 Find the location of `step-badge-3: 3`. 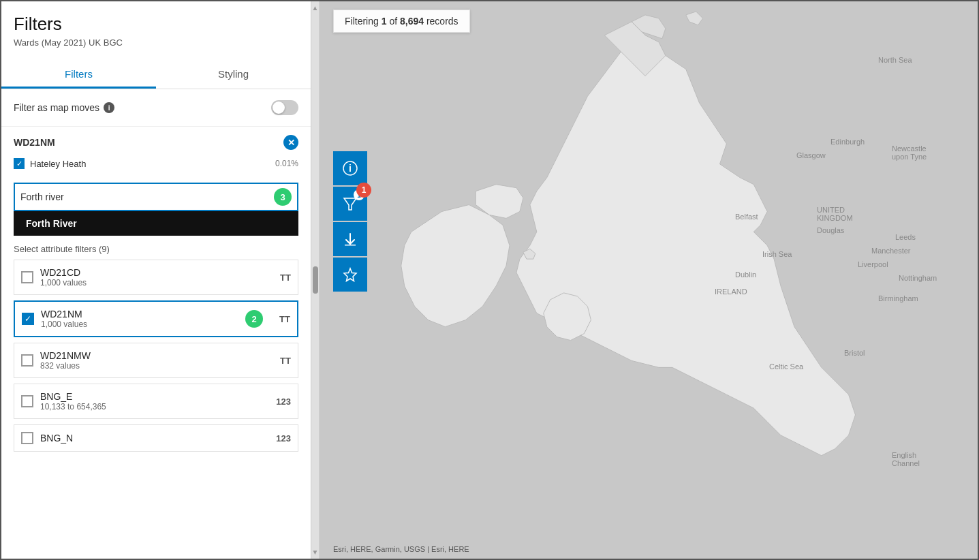

step-badge-3: 3 is located at coordinates (283, 197).